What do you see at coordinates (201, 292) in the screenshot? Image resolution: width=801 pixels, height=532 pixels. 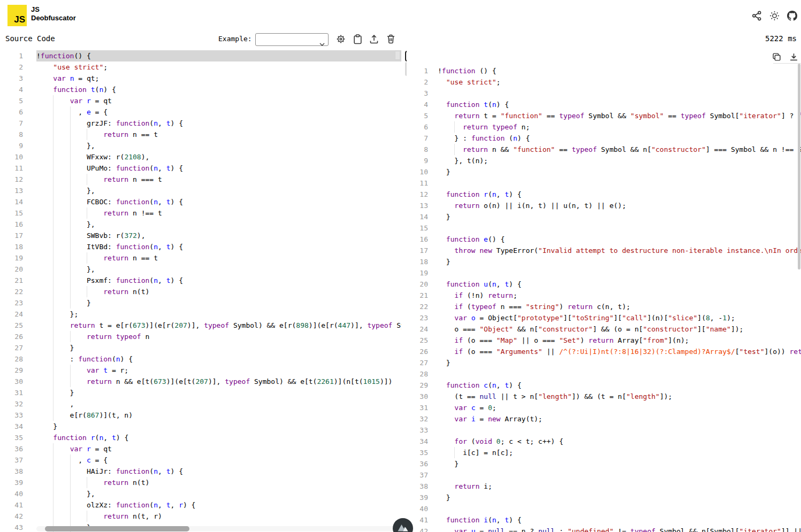 I see `code-line: 22 return n(t)` at bounding box center [201, 292].